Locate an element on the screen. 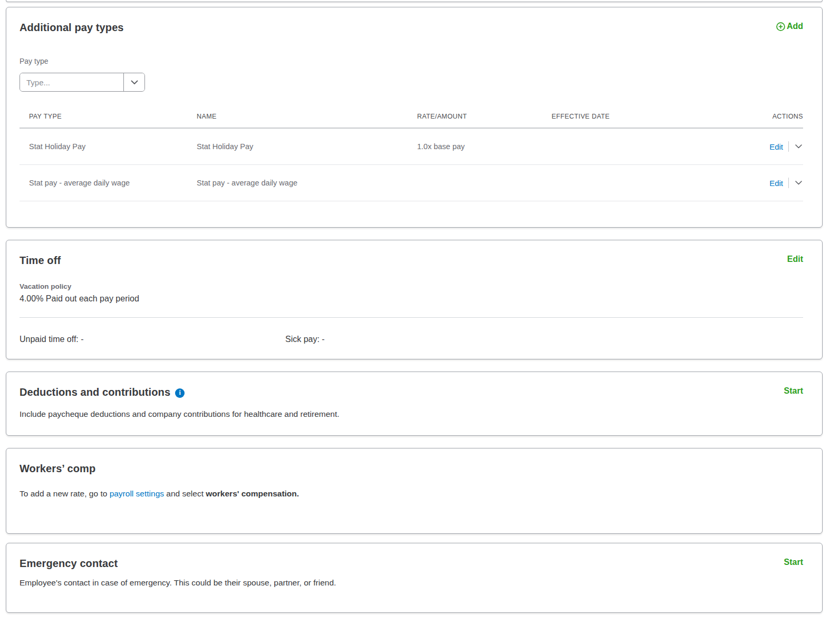 Image resolution: width=840 pixels, height=625 pixels. deductions-contributions-header: Deductions and contributions i Start is located at coordinates (411, 392).